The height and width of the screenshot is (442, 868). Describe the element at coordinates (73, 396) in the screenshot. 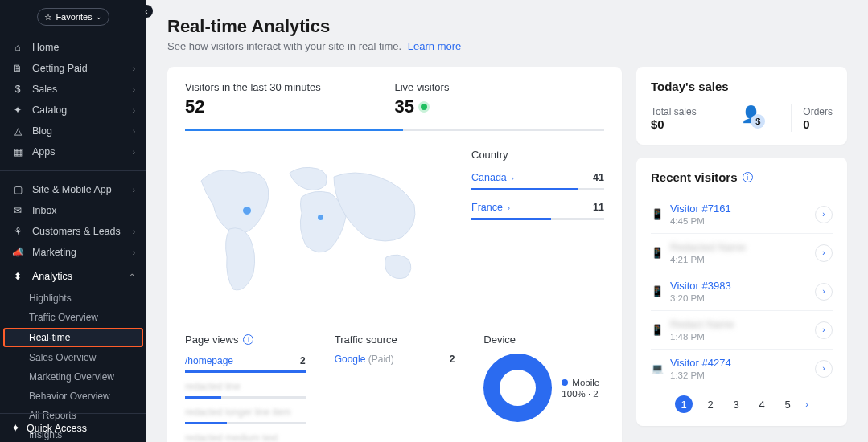

I see `sidebar-subitem: Behavior Overview` at that location.